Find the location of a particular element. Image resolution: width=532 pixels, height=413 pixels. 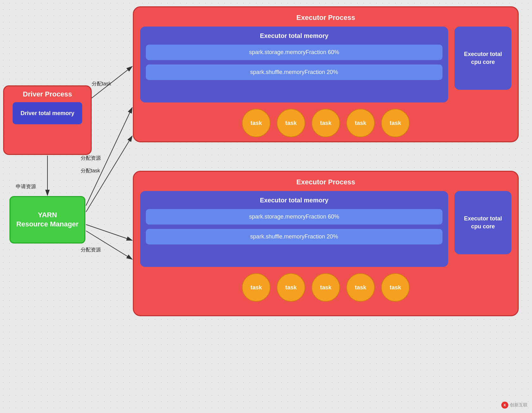

executor-2-shuffle-fraction: spark.shuffle.memoryFraction 20% is located at coordinates (294, 237).